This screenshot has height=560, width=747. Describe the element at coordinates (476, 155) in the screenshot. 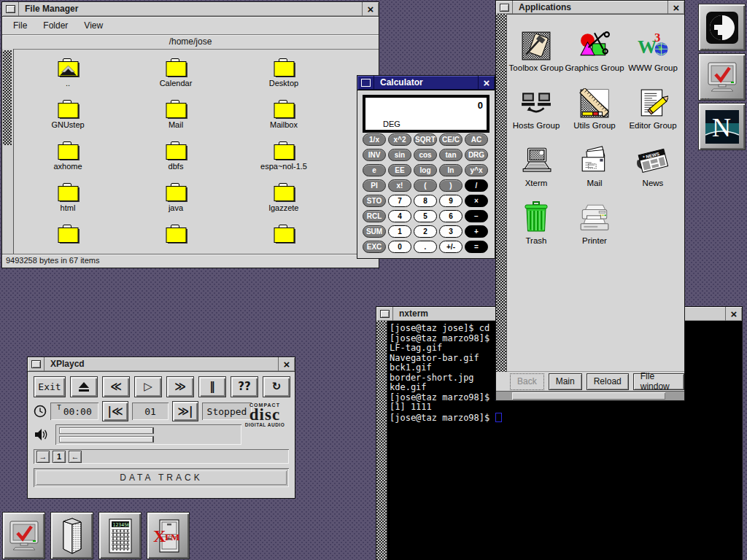

I see `calc-button-DRG: DRG` at that location.